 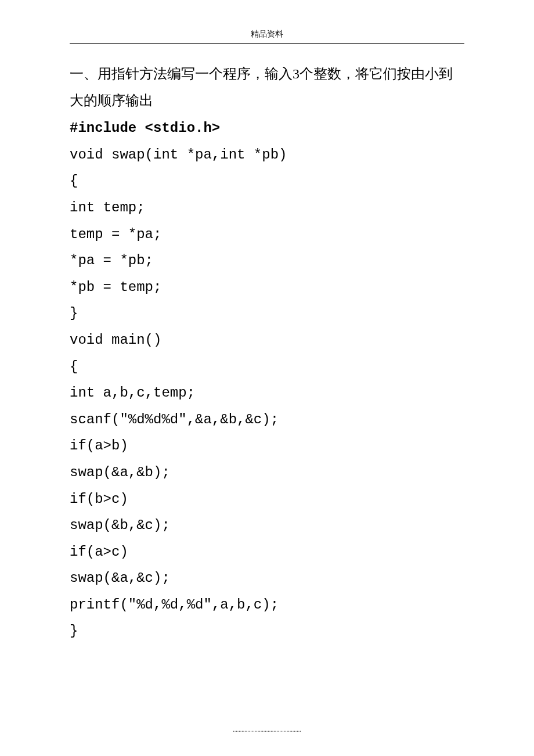 What do you see at coordinates (267, 605) in the screenshot?
I see `code-line: printf("%d,%d,%d",a,b,c);` at bounding box center [267, 605].